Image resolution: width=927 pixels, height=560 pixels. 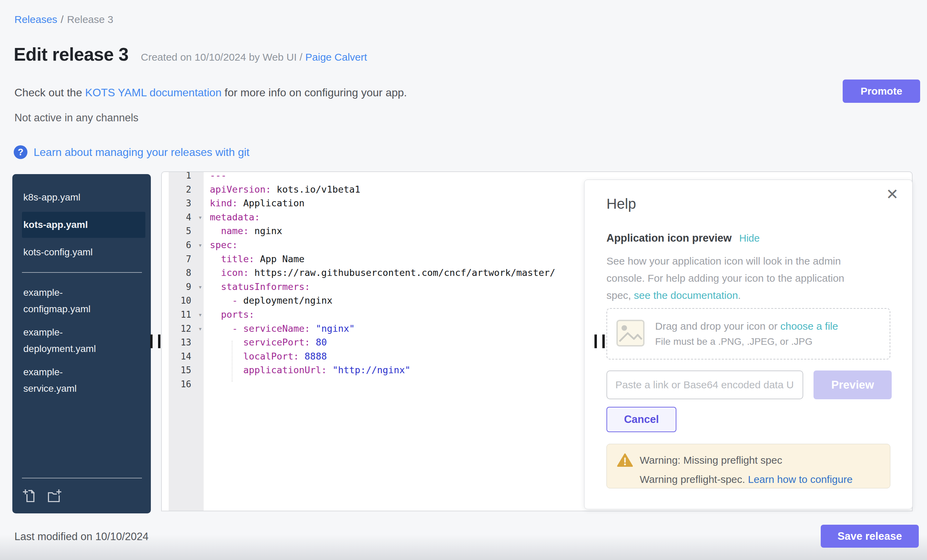 What do you see at coordinates (686, 295) in the screenshot?
I see `see-documentation-link: see the documentation` at bounding box center [686, 295].